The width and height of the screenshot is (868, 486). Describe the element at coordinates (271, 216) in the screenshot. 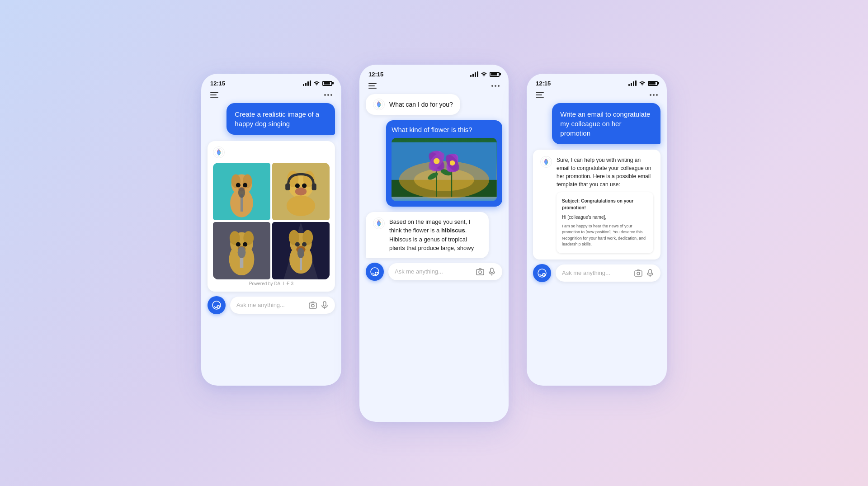

I see `ai-image-response: Powered by DALL·E 3` at that location.